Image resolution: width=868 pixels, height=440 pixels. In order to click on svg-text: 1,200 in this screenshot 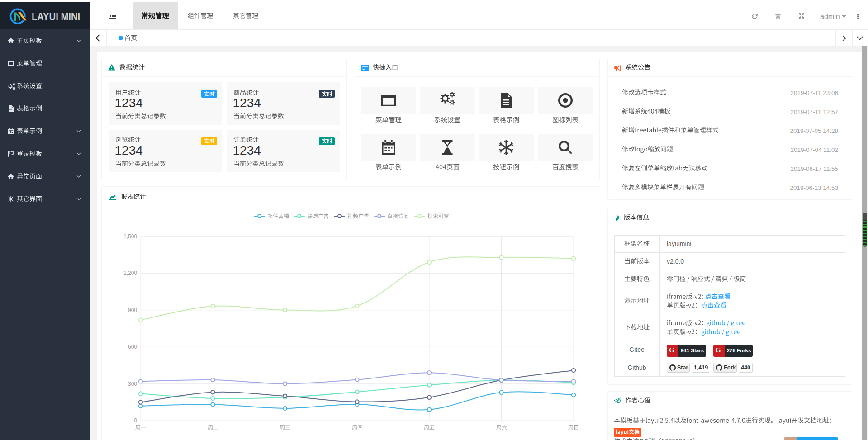, I will do `click(130, 273)`.